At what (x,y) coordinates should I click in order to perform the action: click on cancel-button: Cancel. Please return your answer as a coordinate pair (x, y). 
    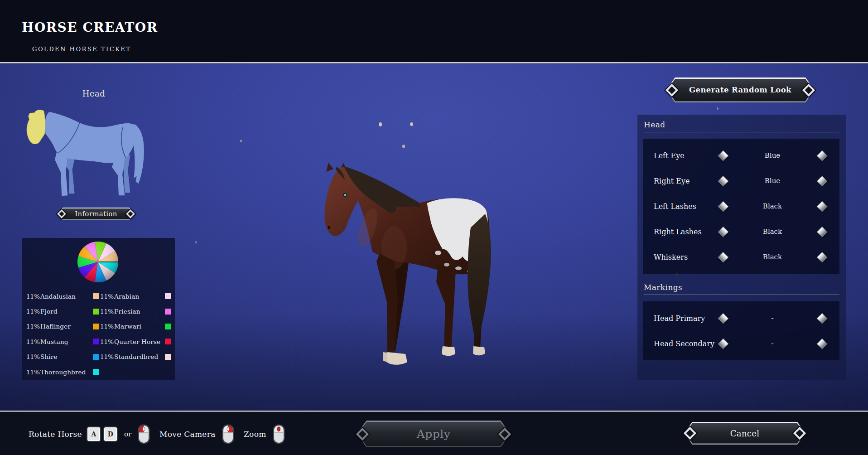
    Looking at the image, I should click on (745, 433).